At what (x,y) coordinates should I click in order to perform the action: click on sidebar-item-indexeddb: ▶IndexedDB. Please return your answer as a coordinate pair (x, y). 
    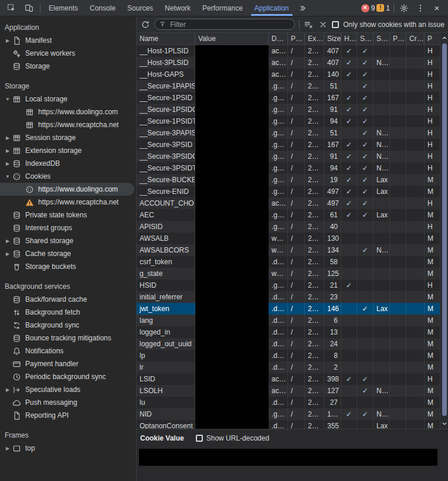
    Looking at the image, I should click on (68, 163).